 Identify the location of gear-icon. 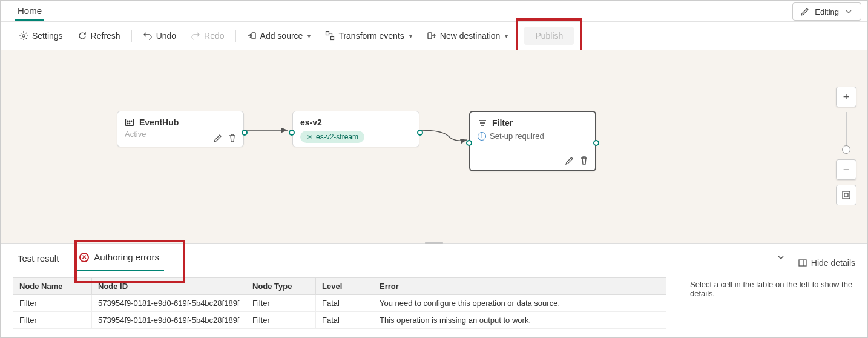
(24, 36).